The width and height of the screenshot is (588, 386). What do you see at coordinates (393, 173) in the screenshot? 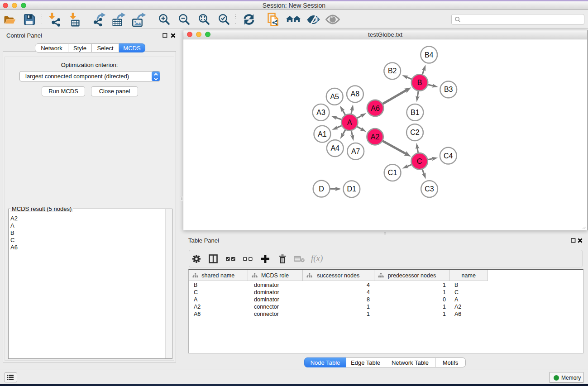
I see `svg-text: C1` at bounding box center [393, 173].